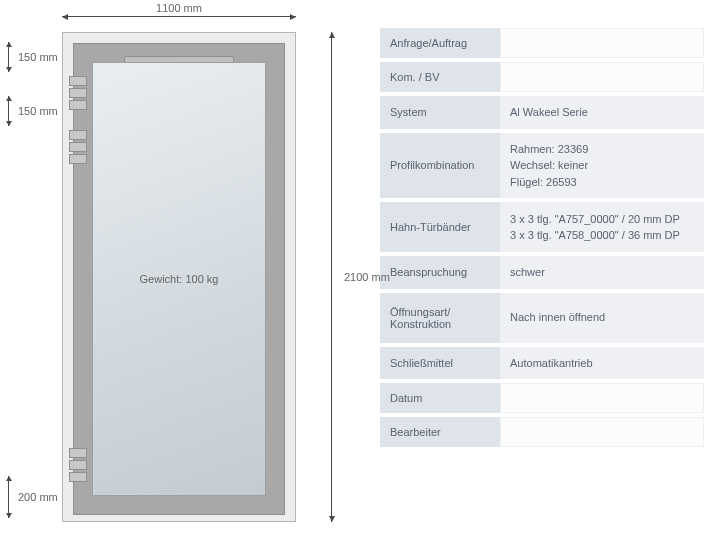  What do you see at coordinates (440, 272) in the screenshot?
I see `spec-label: Beanspruchung` at bounding box center [440, 272].